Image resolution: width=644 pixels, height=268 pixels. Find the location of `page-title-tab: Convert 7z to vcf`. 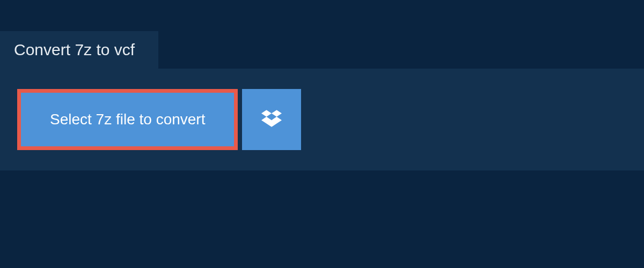

page-title-tab: Convert 7z to vcf is located at coordinates (79, 50).